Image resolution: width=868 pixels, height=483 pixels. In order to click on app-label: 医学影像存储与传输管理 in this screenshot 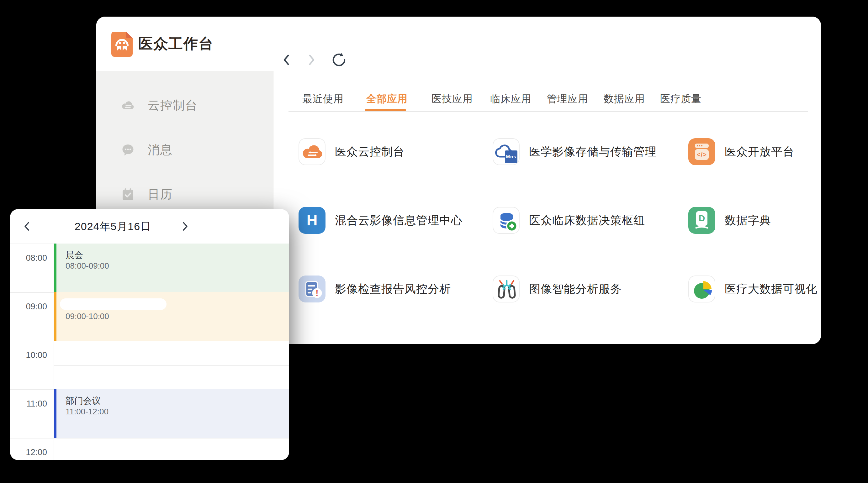, I will do `click(593, 152)`.